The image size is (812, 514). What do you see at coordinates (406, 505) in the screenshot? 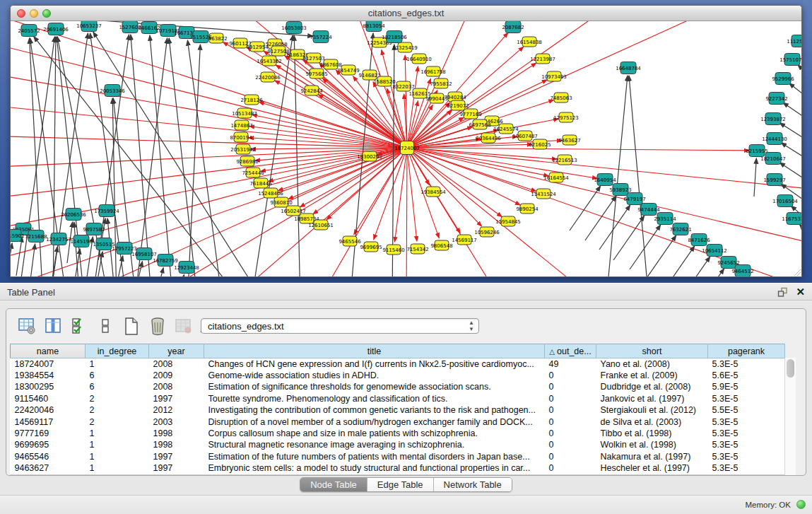
I see `status-bar: Memory: OK` at bounding box center [406, 505].